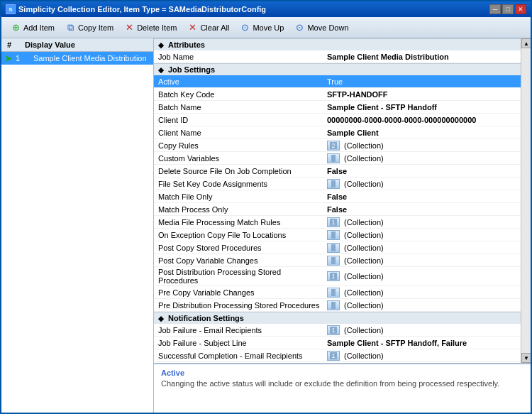 This screenshot has height=414, width=532. What do you see at coordinates (239, 107) in the screenshot?
I see `prop-batch-name-label: Batch Name` at bounding box center [239, 107].